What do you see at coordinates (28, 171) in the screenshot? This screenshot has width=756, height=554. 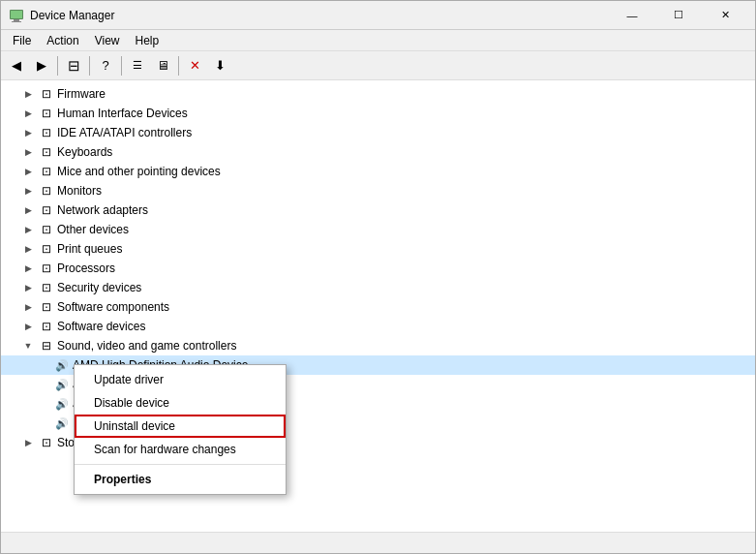 I see `expand-mice: ▶` at bounding box center [28, 171].